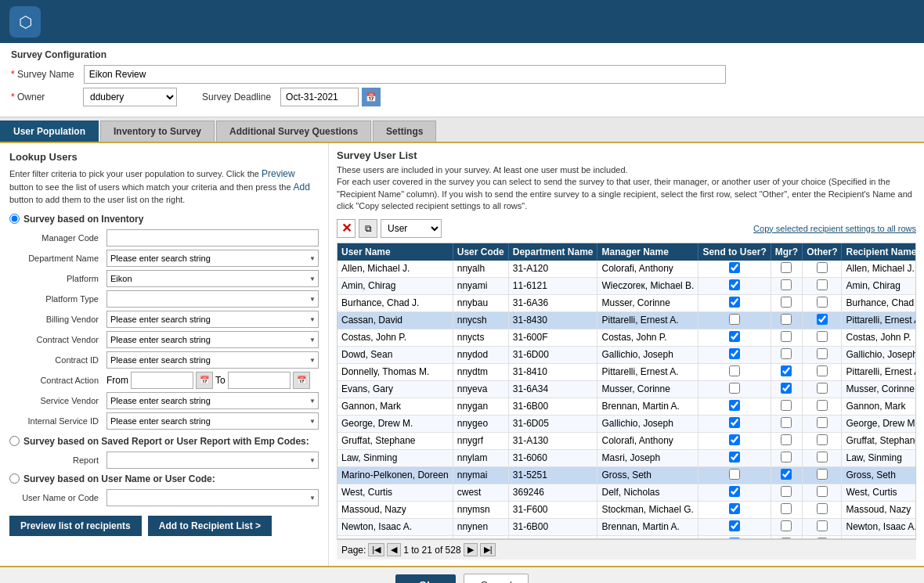  I want to click on department-name-select: Please enter search string, so click(213, 258).